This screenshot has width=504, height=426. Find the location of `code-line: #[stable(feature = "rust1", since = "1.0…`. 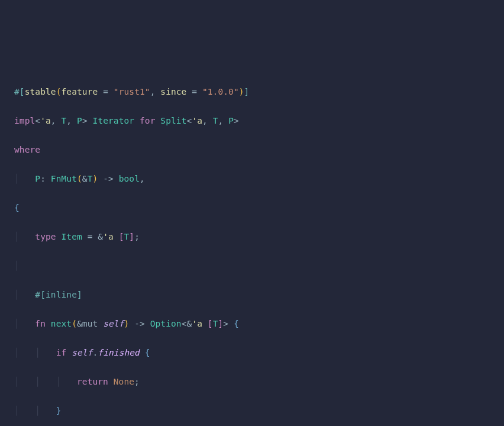

code-line: #[stable(feature = "rust1", since = "1.0… is located at coordinates (252, 92).